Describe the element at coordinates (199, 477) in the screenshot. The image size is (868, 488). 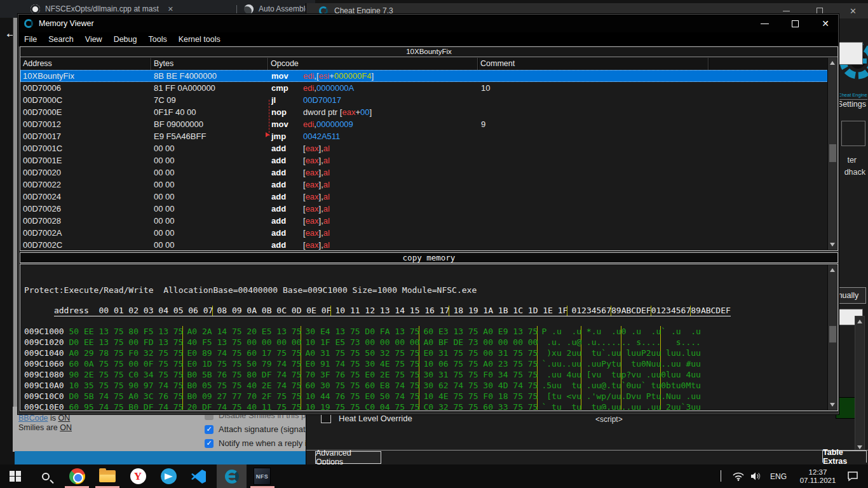
I see `taskbar-vscode` at that location.